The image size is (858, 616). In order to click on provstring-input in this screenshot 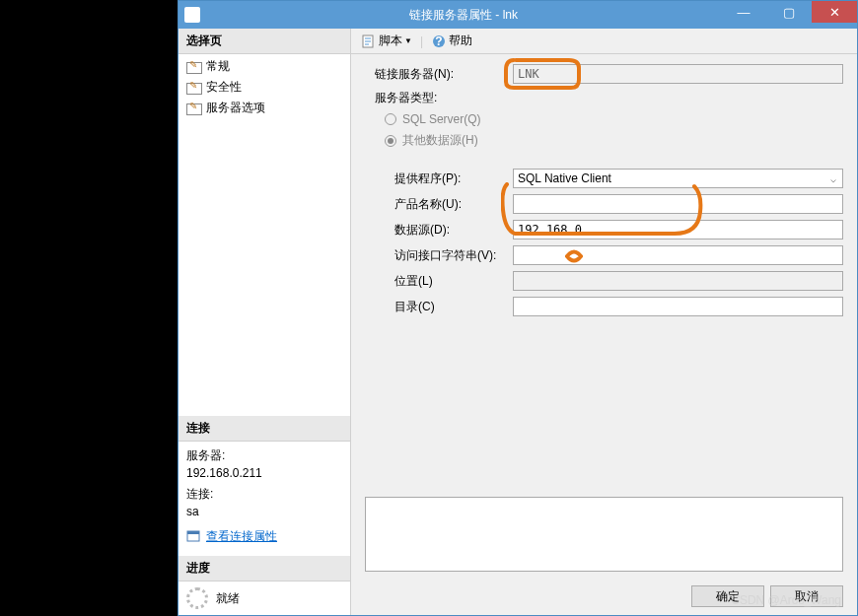, I will do `click(679, 255)`.